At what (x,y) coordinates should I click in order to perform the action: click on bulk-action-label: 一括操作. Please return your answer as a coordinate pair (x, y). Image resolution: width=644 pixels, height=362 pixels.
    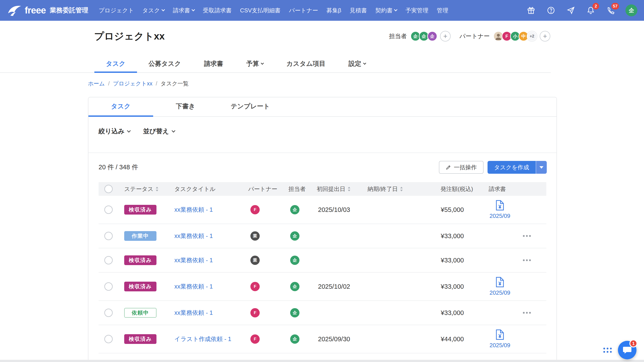
    Looking at the image, I should click on (466, 167).